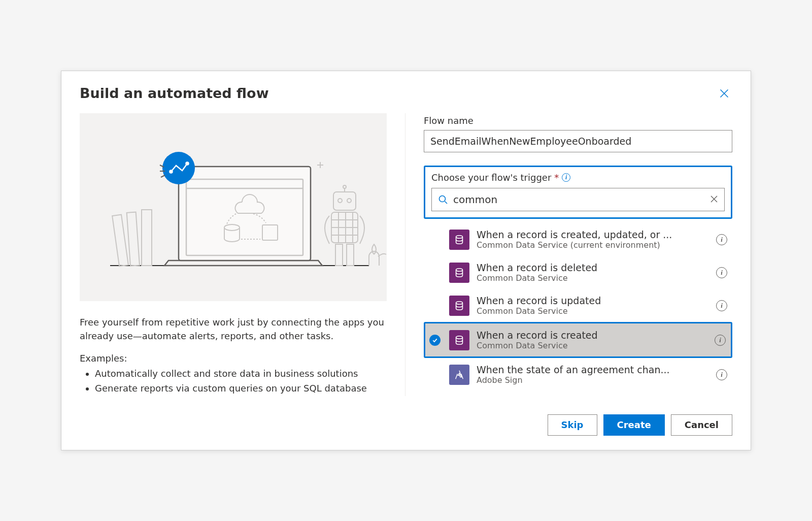 Image resolution: width=812 pixels, height=521 pixels. Describe the element at coordinates (578, 141) in the screenshot. I see `flow-name-input` at that location.